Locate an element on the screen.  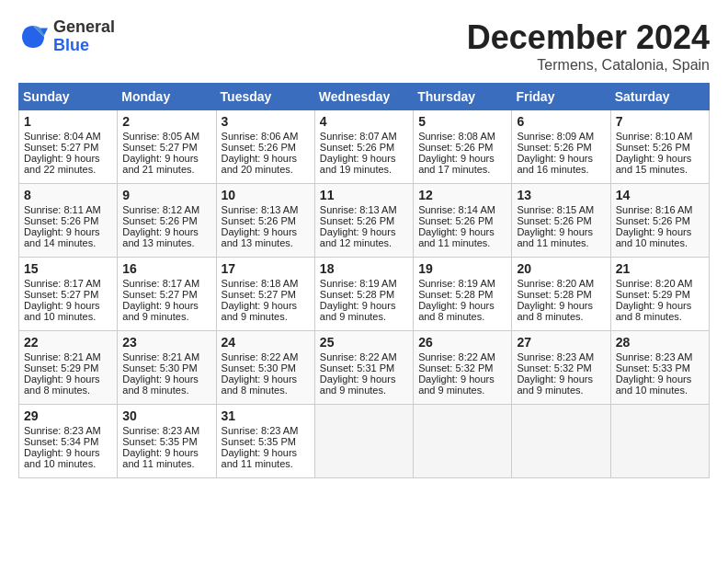
sunset-text: Sunset: 5:28 PM is located at coordinates (456, 294).